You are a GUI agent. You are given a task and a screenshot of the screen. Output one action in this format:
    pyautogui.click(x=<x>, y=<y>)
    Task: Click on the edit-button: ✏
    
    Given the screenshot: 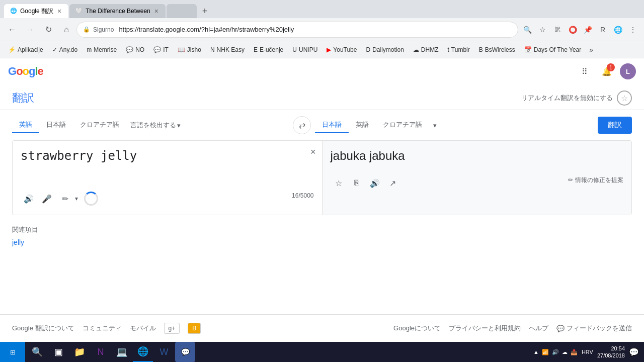 What is the action you would take?
    pyautogui.click(x=65, y=199)
    